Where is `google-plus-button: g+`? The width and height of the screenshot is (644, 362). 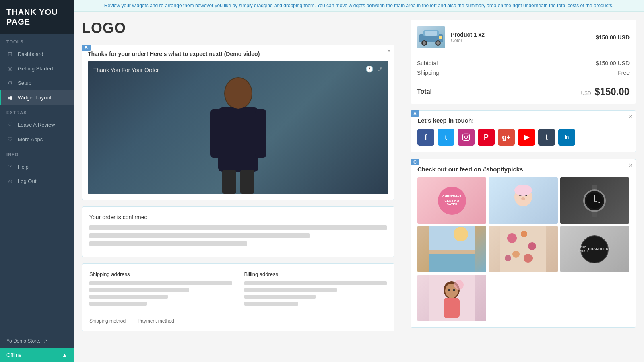
google-plus-button: g+ is located at coordinates (506, 137).